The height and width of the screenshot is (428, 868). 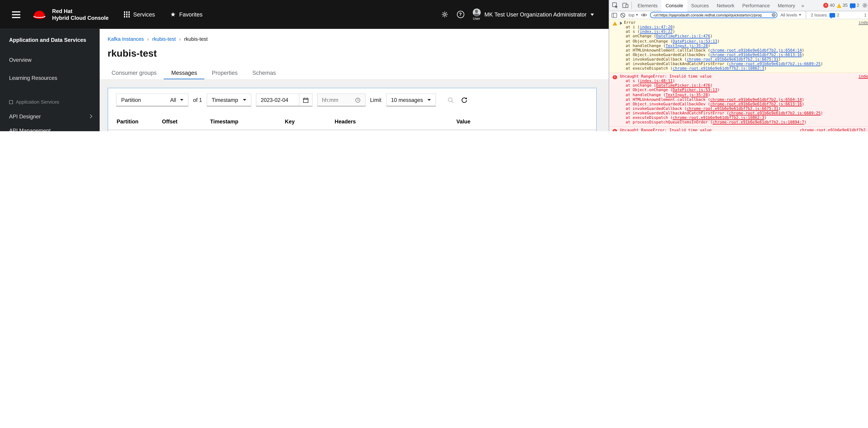 I want to click on sidebar: Application and Data Services OverviewLe…, so click(x=50, y=80).